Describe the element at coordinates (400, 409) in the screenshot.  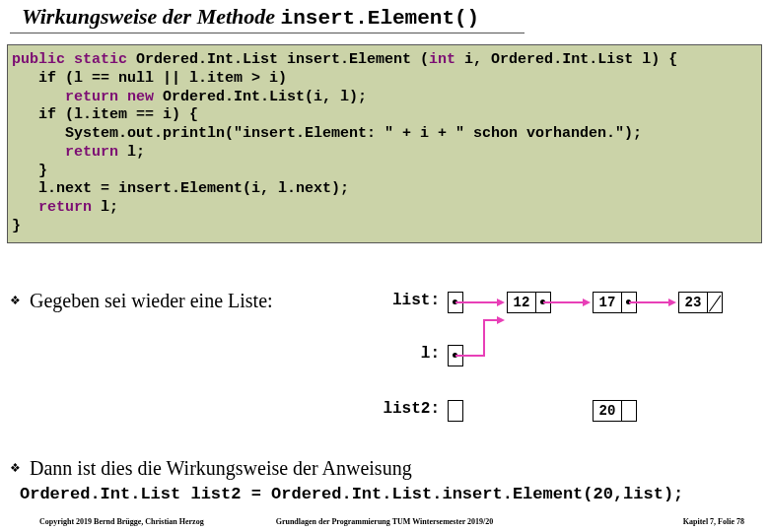
I see `label-list2: list2:` at that location.